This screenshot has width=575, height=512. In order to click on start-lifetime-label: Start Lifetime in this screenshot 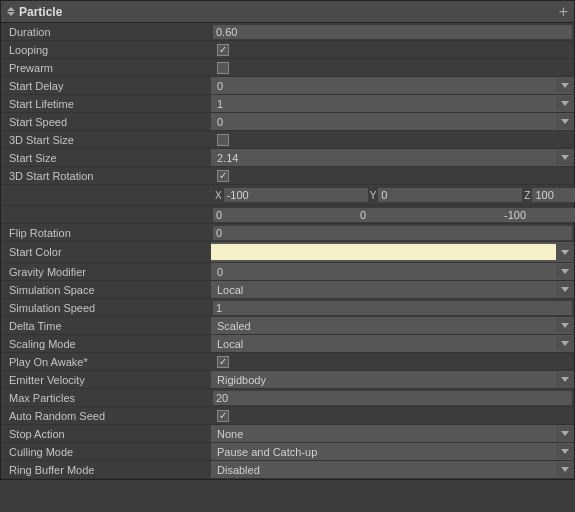, I will do `click(106, 104)`.